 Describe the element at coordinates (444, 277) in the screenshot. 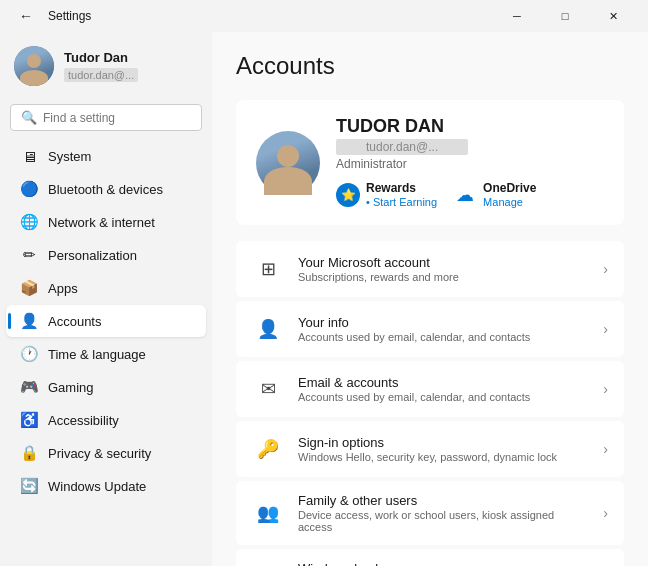

I see `microsoft-account-desc: Subscriptions, rewards and more` at that location.